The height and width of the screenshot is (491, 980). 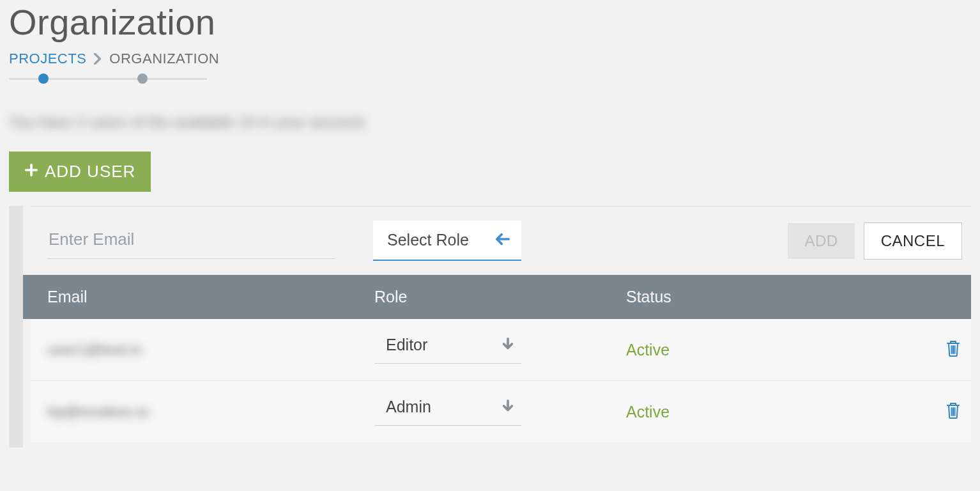 I want to click on role-value: Editor, so click(x=406, y=345).